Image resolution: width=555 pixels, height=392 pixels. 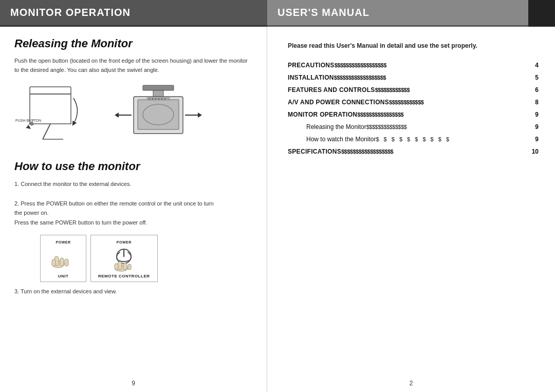 What do you see at coordinates (413, 108) in the screenshot?
I see `toc-list: PRECAUTIONS$$$$$$$$$$$$$$$$$$ 4 INSTALLA…` at bounding box center [413, 108].